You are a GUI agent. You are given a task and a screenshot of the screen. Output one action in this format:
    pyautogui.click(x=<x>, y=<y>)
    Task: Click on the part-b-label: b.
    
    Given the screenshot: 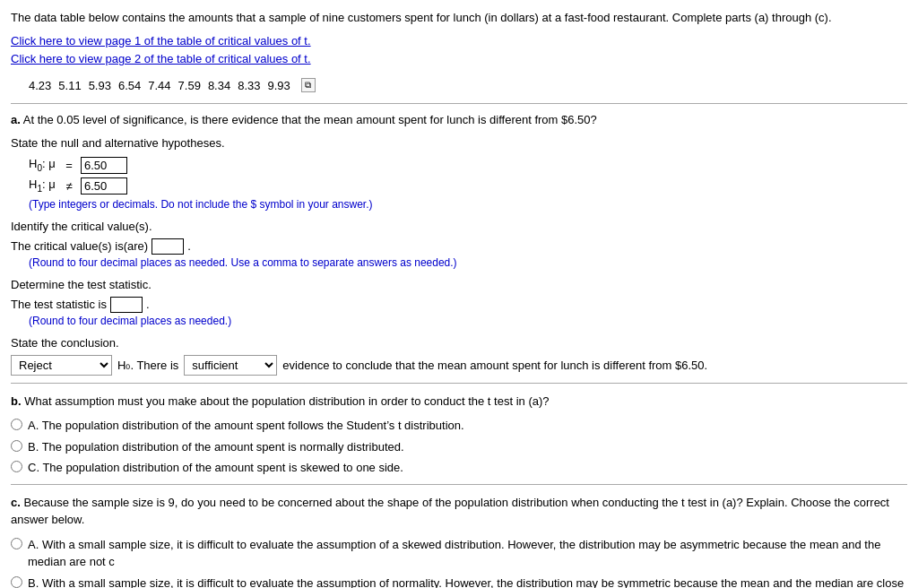 What is the action you would take?
    pyautogui.click(x=16, y=402)
    